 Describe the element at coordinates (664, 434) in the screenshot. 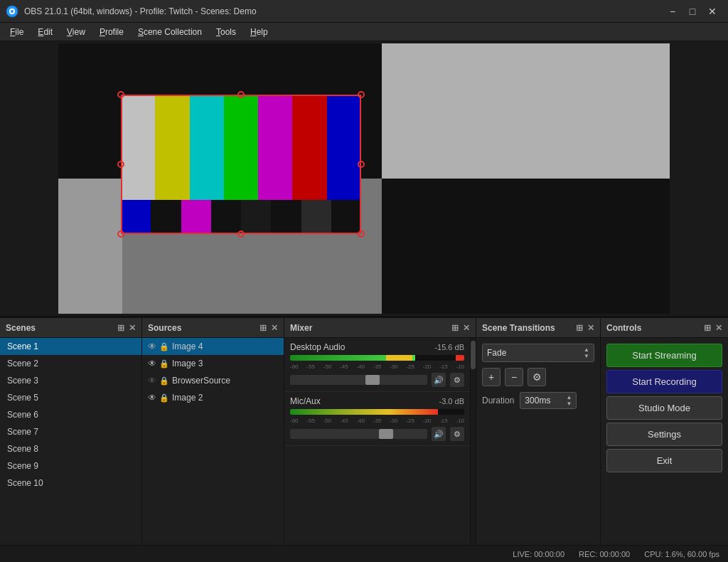

I see `settings-button: Settings` at that location.